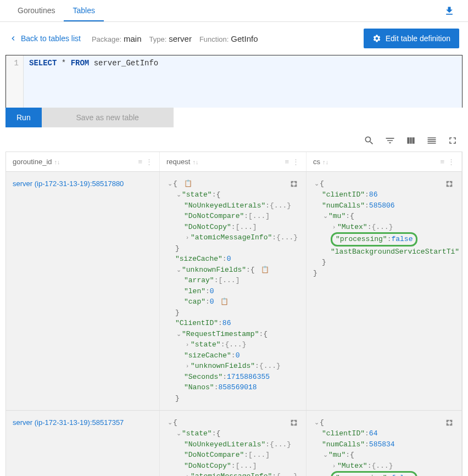  Describe the element at coordinates (83, 11) in the screenshot. I see `tab-tables: Tables` at that location.